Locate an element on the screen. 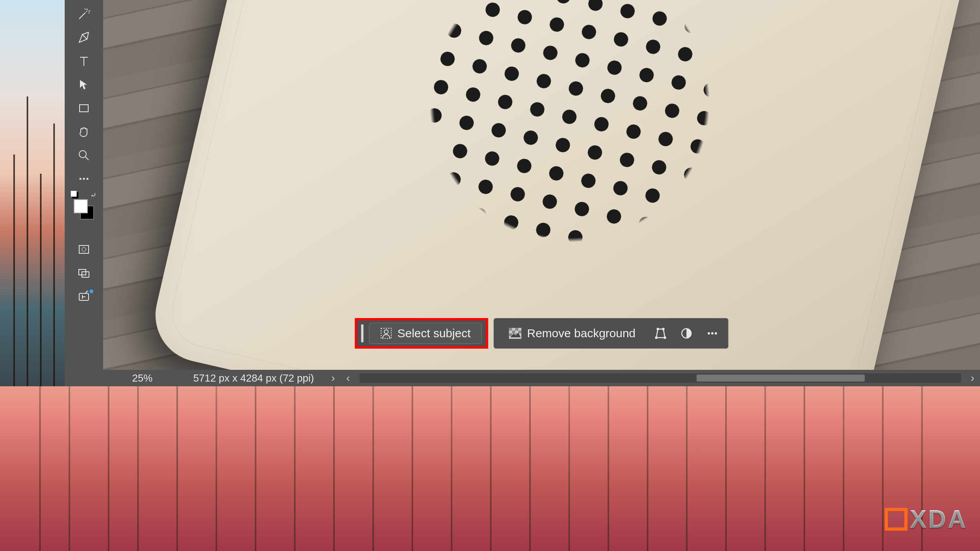  remove-background-button: Remove background is located at coordinates (572, 333).